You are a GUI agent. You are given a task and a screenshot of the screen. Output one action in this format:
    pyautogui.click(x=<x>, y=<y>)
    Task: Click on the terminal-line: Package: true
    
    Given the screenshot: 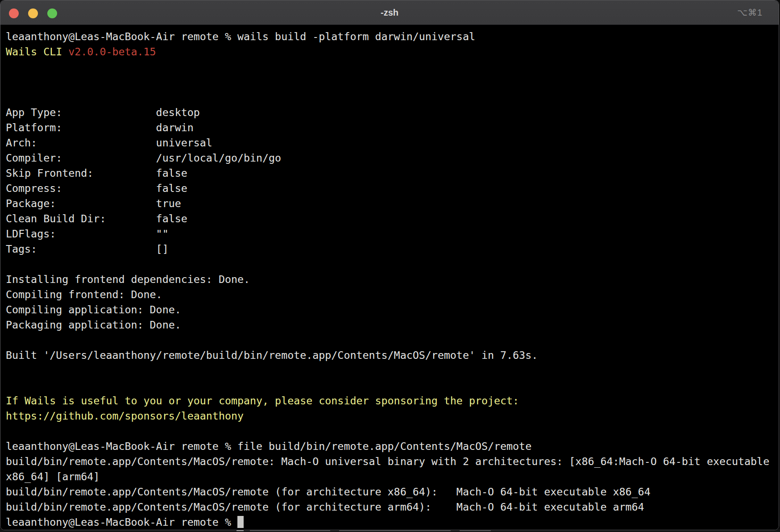 What is the action you would take?
    pyautogui.click(x=392, y=204)
    